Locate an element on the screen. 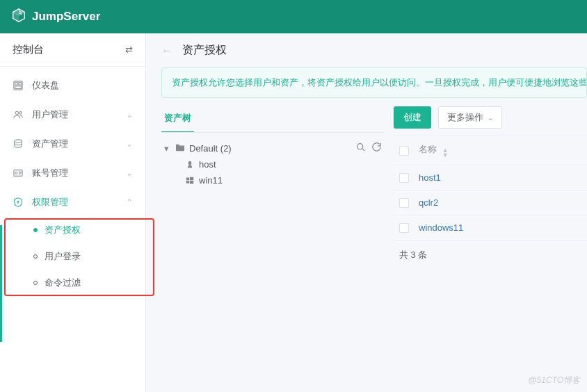 The image size is (587, 392). sidebar-menu: 仪表盘 用户管理 ⌄ 资产管理 ⌄ 账号管理 is located at coordinates (72, 183).